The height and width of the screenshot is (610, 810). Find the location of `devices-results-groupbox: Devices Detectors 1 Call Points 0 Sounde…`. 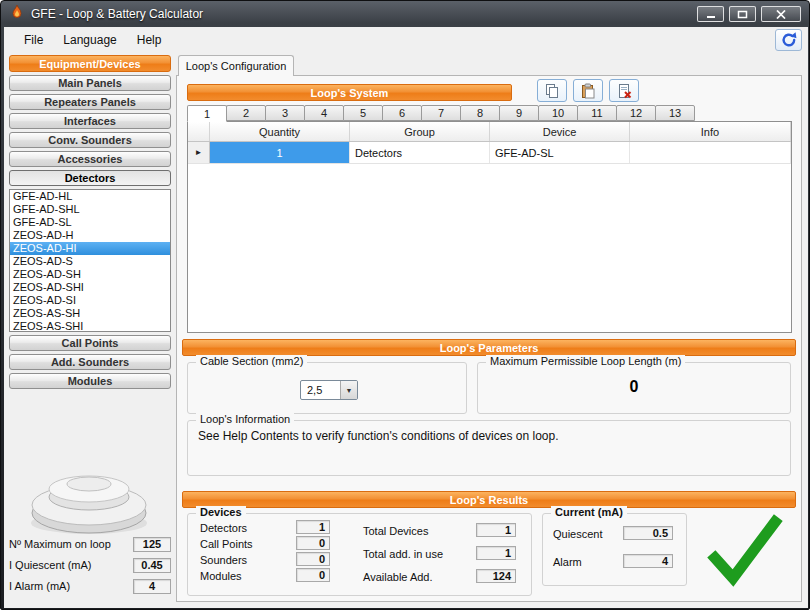

devices-results-groupbox: Devices Detectors 1 Call Points 0 Sounde… is located at coordinates (360, 554).